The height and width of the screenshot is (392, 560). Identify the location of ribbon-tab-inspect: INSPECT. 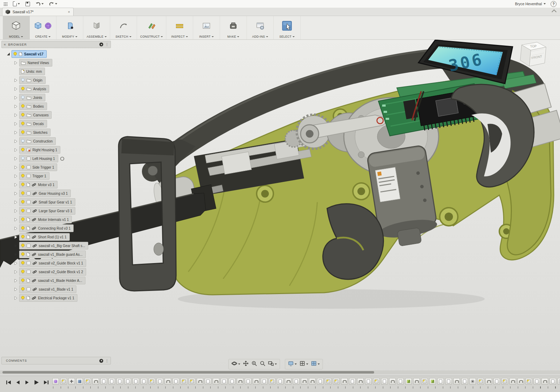
(180, 28).